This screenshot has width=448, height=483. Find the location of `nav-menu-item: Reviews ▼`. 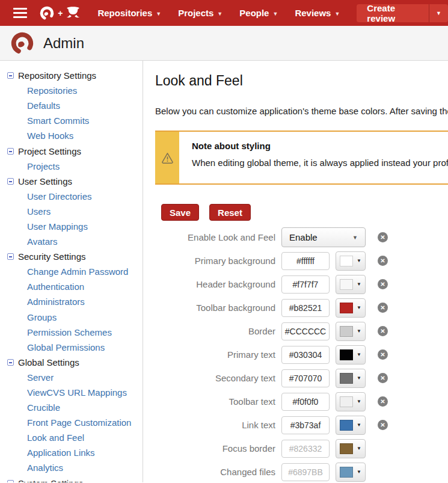

nav-menu-item: Reviews ▼ is located at coordinates (318, 13).